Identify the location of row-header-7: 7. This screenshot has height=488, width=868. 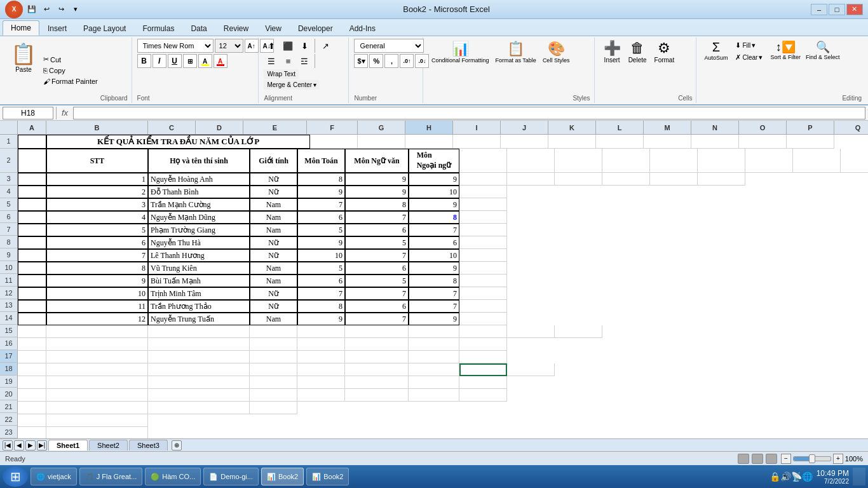
(9, 229).